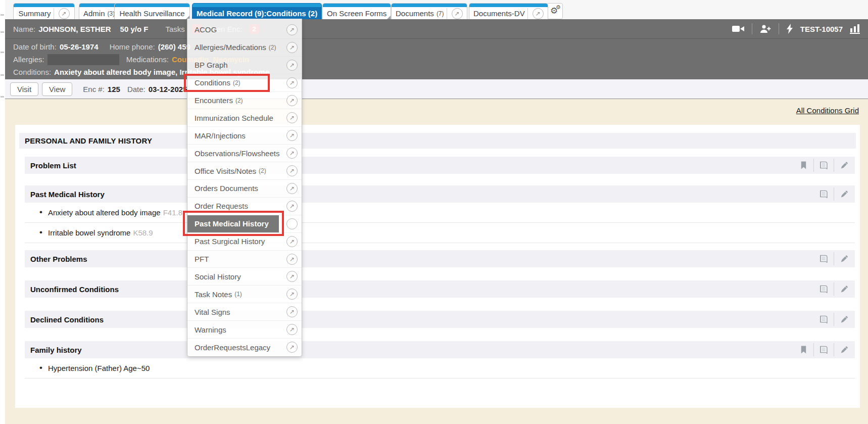 Image resolution: width=868 pixels, height=424 pixels. Describe the element at coordinates (152, 11) in the screenshot. I see `tab-health-surveillance: Health Surveillance` at that location.